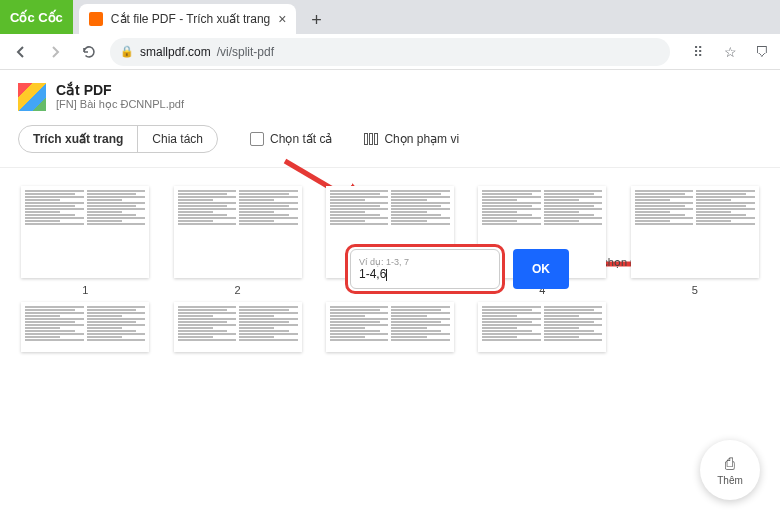 Image resolution: width=780 pixels, height=520 pixels. I want to click on select-range-label: Chọn phạm vi, so click(422, 139).